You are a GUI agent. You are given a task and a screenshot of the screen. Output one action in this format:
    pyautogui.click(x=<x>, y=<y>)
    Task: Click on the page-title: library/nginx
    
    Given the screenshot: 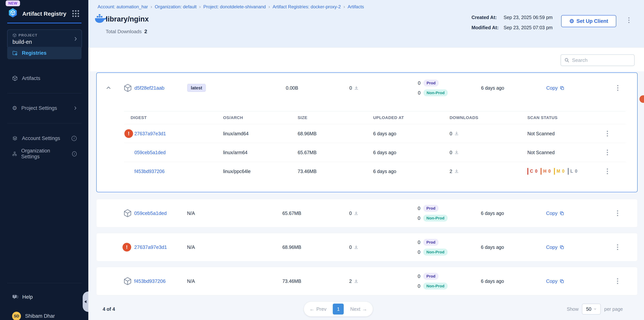 What is the action you would take?
    pyautogui.click(x=127, y=19)
    